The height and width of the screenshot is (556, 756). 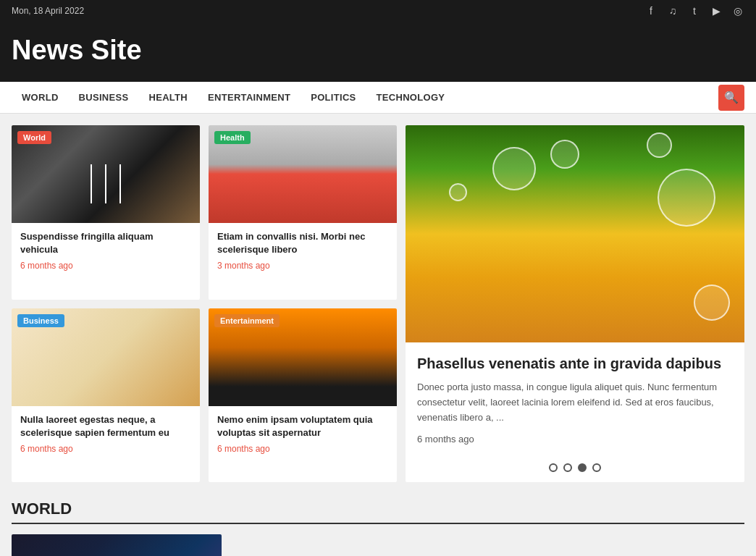 What do you see at coordinates (42, 508) in the screenshot?
I see `world-section-title: WORLD` at bounding box center [42, 508].